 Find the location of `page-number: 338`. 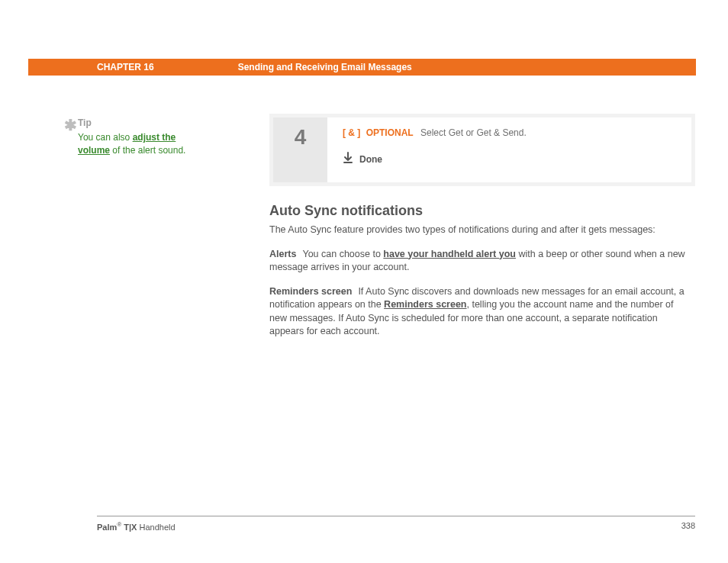

page-number: 338 is located at coordinates (688, 526).